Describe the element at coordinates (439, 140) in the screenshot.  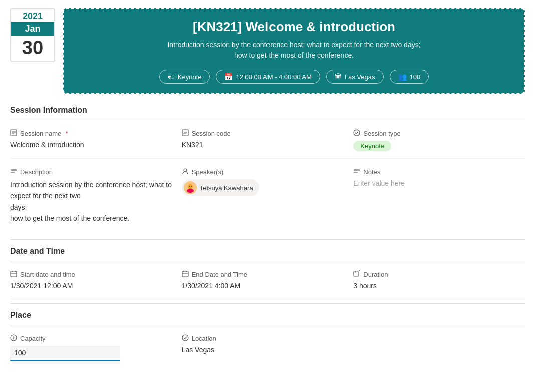
I see `session-type-field: Session type Keynote` at that location.